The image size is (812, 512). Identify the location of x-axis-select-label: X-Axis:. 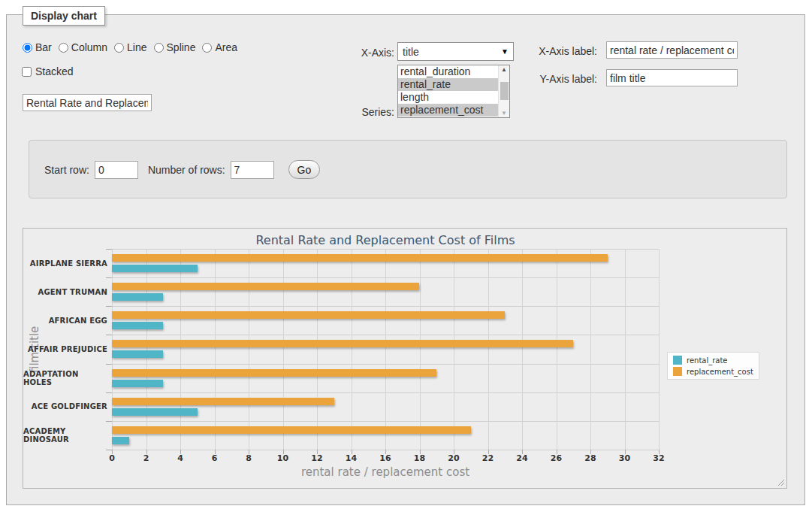
(364, 53).